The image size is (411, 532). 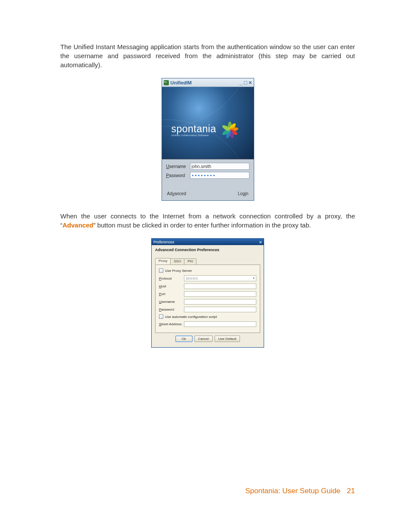 What do you see at coordinates (171, 286) in the screenshot?
I see `host-label: Host` at bounding box center [171, 286].